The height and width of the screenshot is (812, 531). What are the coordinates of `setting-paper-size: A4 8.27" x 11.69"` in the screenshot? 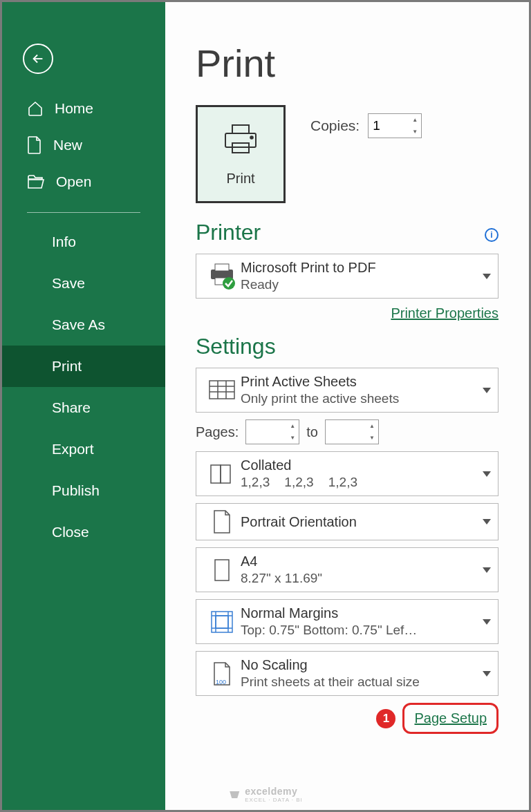 It's located at (347, 569).